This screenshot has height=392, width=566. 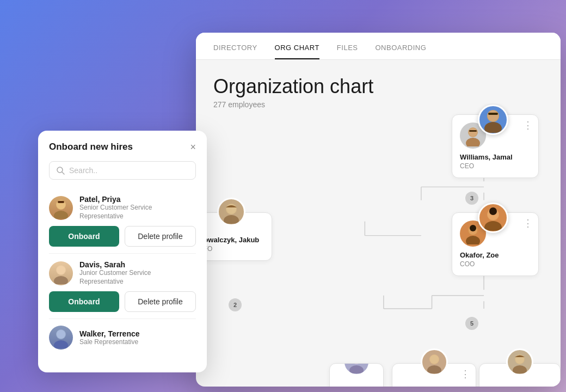 I want to click on person-row-davis: Davis, Sarah Junior Customer Service Rep…, so click(x=122, y=286).